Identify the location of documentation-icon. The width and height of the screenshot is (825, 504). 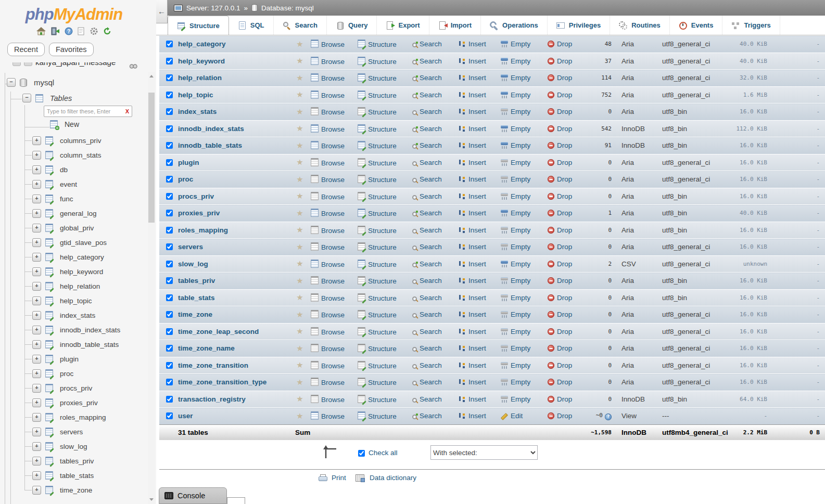
(81, 31).